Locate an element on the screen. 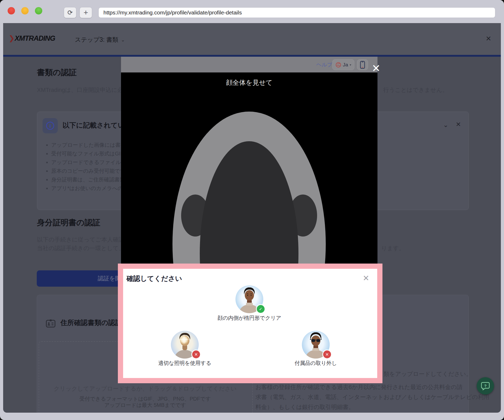  phone-icon is located at coordinates (363, 65).